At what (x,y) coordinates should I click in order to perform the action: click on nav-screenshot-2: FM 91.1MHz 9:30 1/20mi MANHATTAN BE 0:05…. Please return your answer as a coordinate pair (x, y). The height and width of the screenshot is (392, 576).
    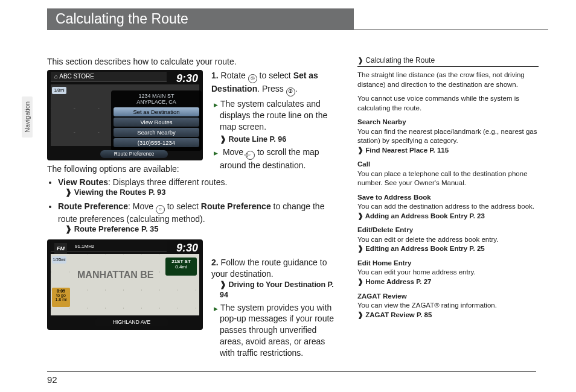
    Looking at the image, I should click on (125, 285).